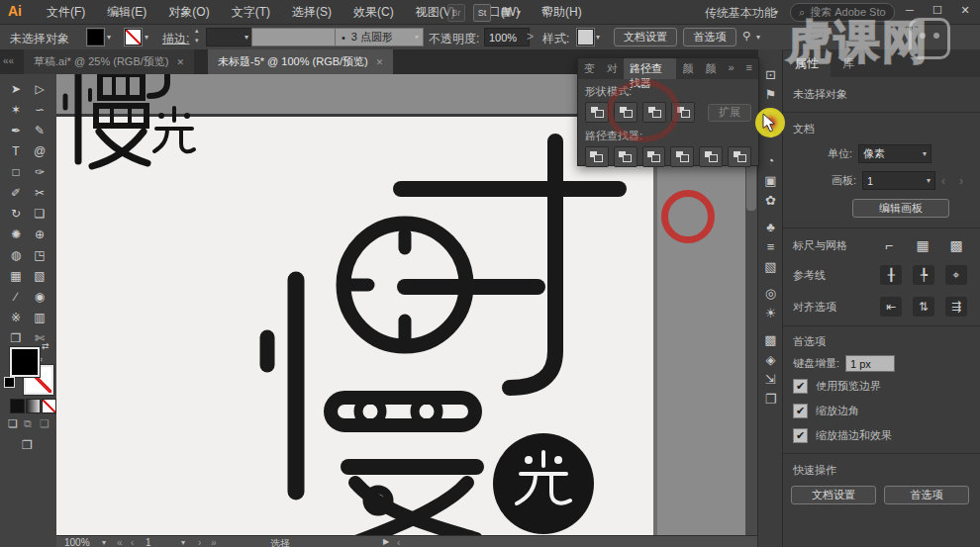 The width and height of the screenshot is (980, 547). What do you see at coordinates (45, 423) in the screenshot?
I see `draw-inside-icon: ❏` at bounding box center [45, 423].